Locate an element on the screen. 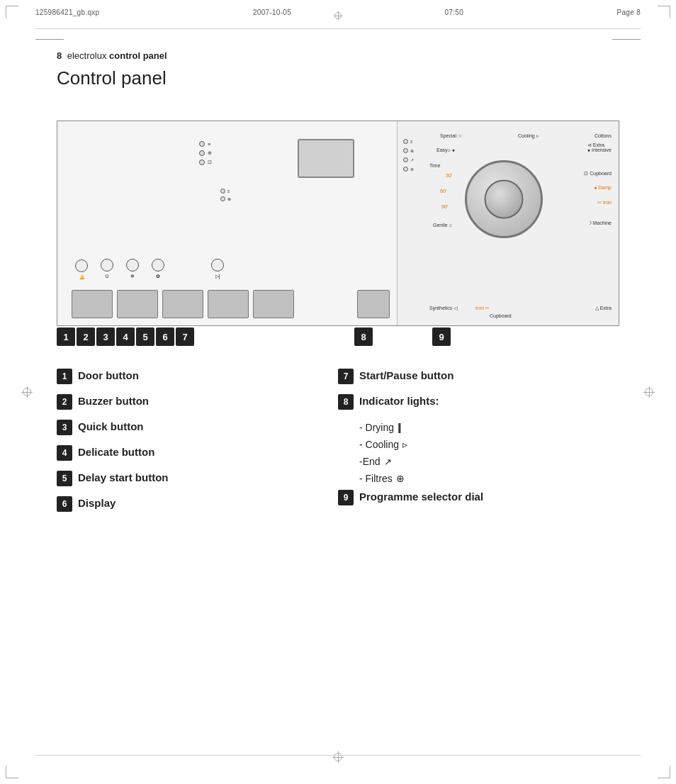  top-header: 125986421_gb.qxp 2007-10-05 07:50 Page 8 is located at coordinates (338, 13).